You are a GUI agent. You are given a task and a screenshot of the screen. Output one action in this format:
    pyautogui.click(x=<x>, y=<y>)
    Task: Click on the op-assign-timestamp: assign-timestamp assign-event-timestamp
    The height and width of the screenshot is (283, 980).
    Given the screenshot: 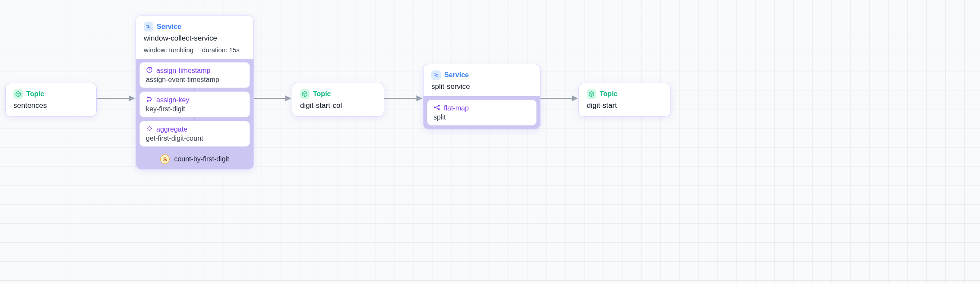 What is the action you would take?
    pyautogui.click(x=195, y=75)
    